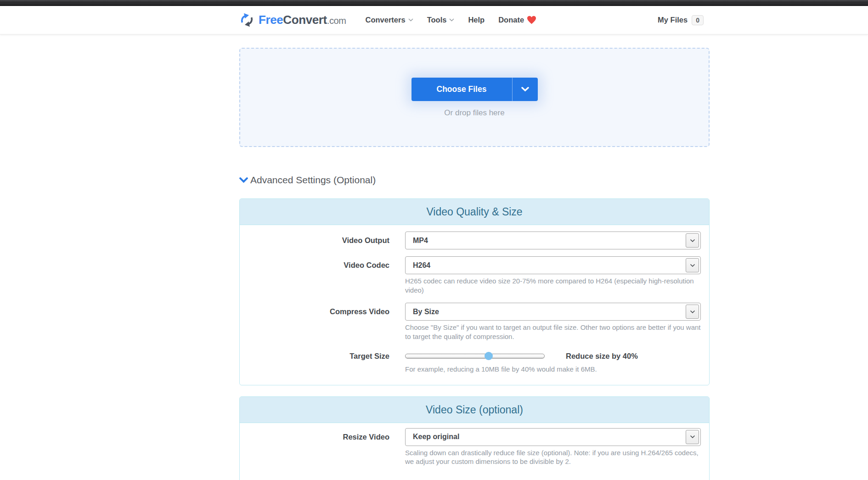 The height and width of the screenshot is (480, 868). What do you see at coordinates (517, 20) in the screenshot?
I see `nav-item-donate: Donate` at bounding box center [517, 20].